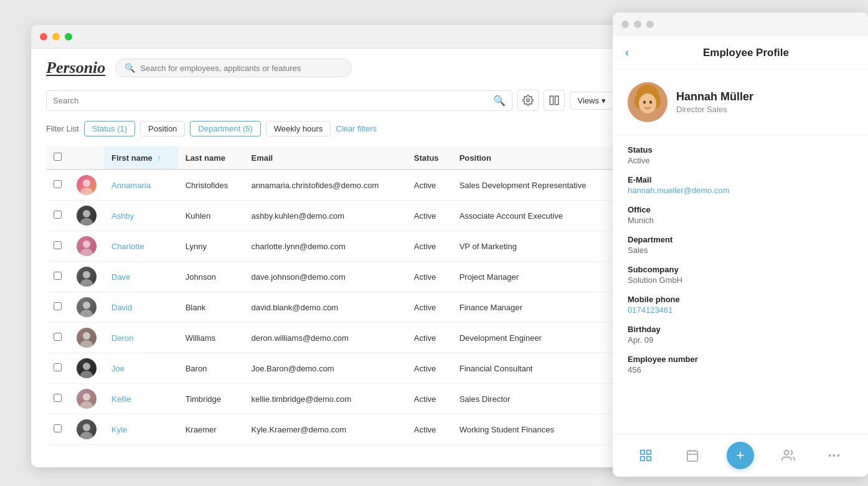 Image resolution: width=868 pixels, height=486 pixels. What do you see at coordinates (225, 128) in the screenshot?
I see `filter-chip-department: Department (5)` at bounding box center [225, 128].